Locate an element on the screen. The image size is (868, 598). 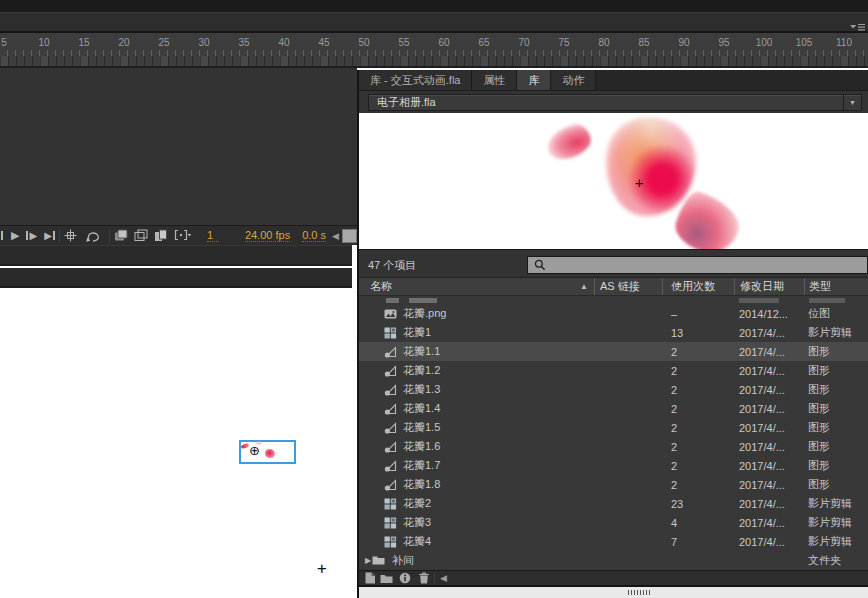
expand-arrow-icon: ▶ is located at coordinates (366, 560).